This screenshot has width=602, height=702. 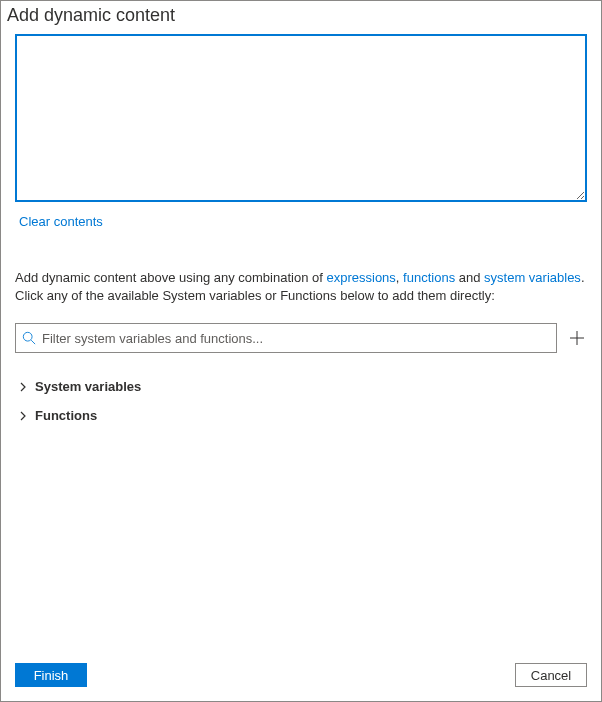 I want to click on dialog-title: Add dynamic content, so click(x=301, y=18).